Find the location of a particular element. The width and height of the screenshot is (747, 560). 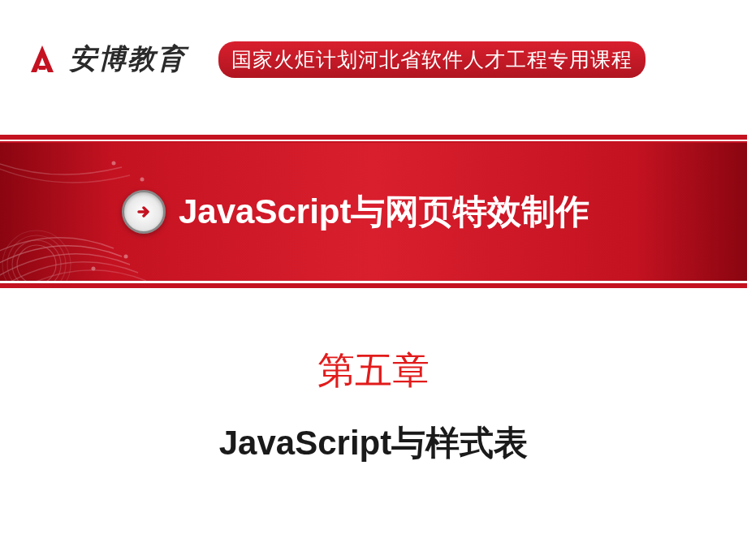

logo-icon is located at coordinates (42, 60).